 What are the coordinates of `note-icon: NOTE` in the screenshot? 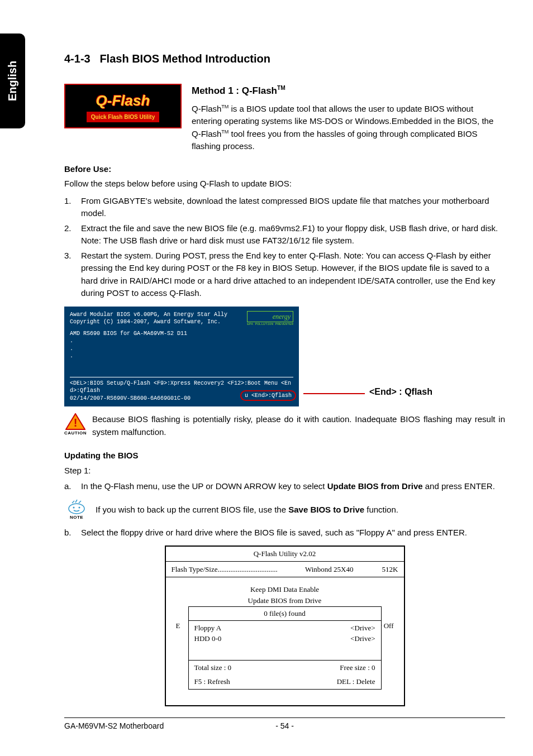 It's located at (77, 510).